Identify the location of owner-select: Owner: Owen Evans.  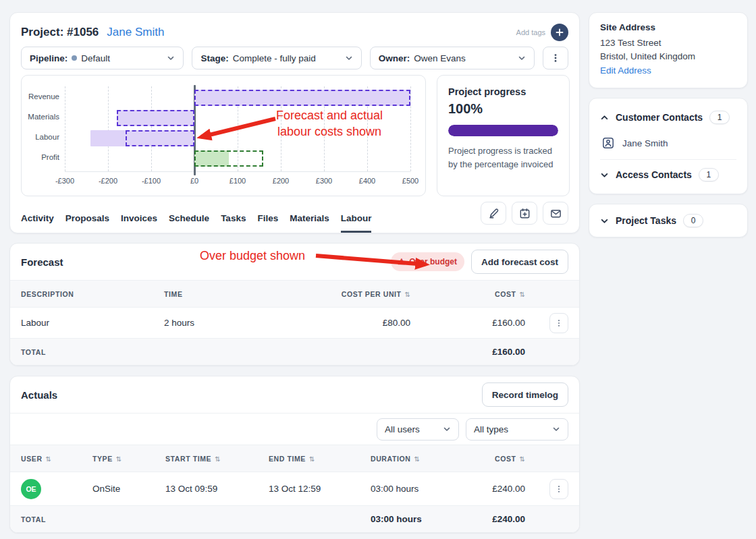
(452, 58).